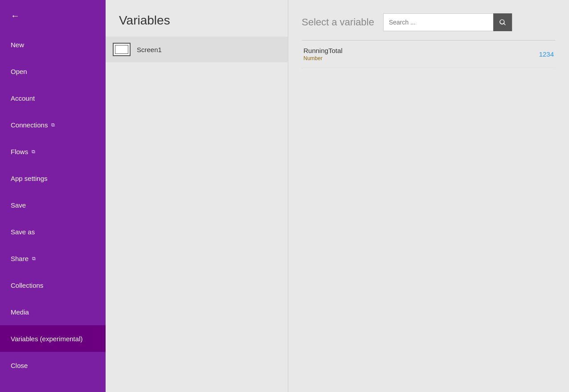 Image resolution: width=569 pixels, height=392 pixels. I want to click on search-input, so click(438, 22).